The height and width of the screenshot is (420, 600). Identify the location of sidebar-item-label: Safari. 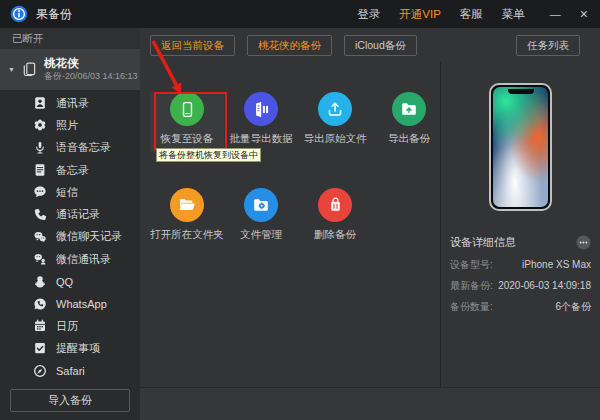
(70, 371).